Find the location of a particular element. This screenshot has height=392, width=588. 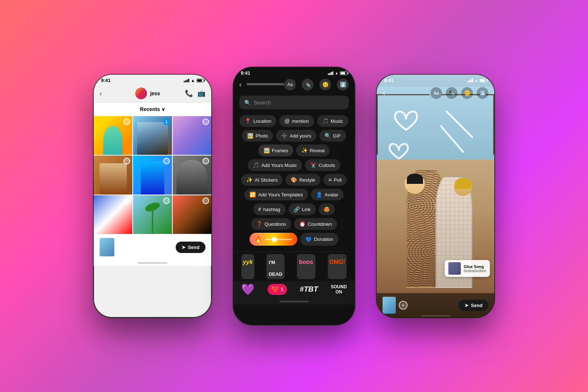

gif-icon: 🔍 is located at coordinates (328, 136).